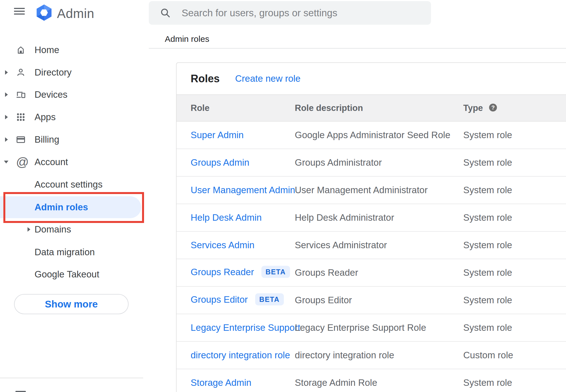  What do you see at coordinates (327, 273) in the screenshot?
I see `role-description: Groups Reader` at bounding box center [327, 273].